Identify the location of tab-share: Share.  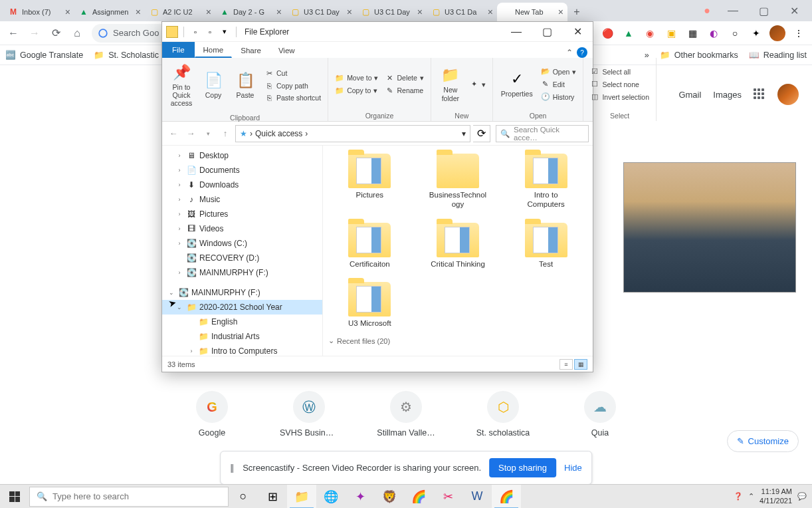
(251, 51).